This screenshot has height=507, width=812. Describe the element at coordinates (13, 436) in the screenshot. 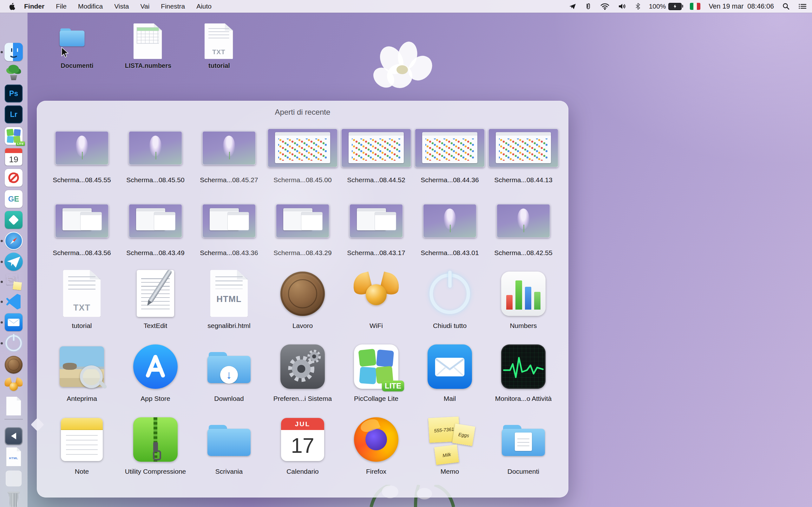

I see `dock-item-back-arrow` at that location.